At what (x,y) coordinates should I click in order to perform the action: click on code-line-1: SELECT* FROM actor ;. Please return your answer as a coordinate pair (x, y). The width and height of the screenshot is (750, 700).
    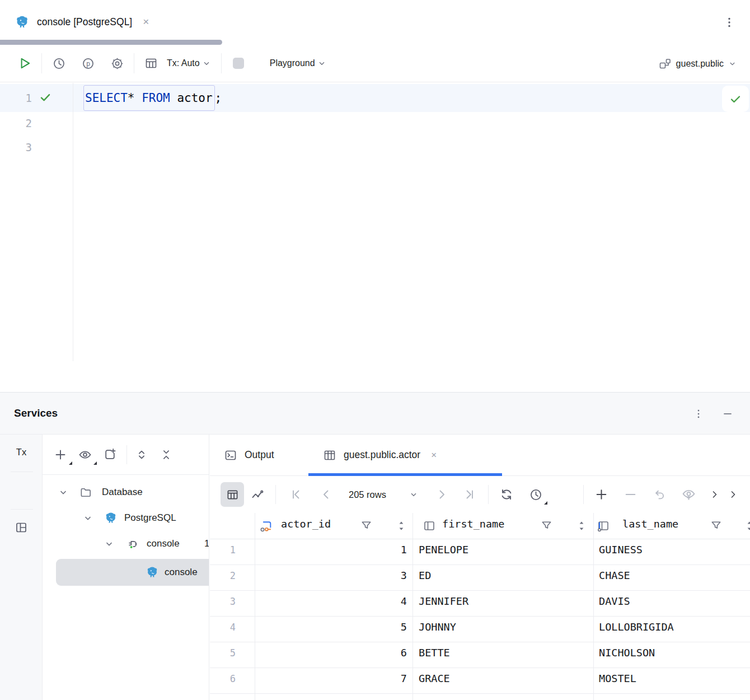
    Looking at the image, I should click on (152, 98).